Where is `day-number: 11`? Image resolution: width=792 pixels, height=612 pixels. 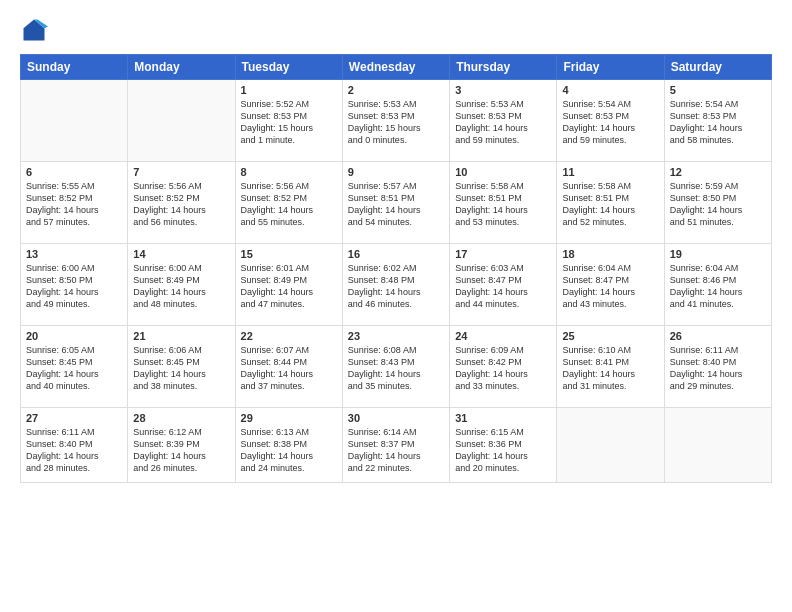 day-number: 11 is located at coordinates (610, 172).